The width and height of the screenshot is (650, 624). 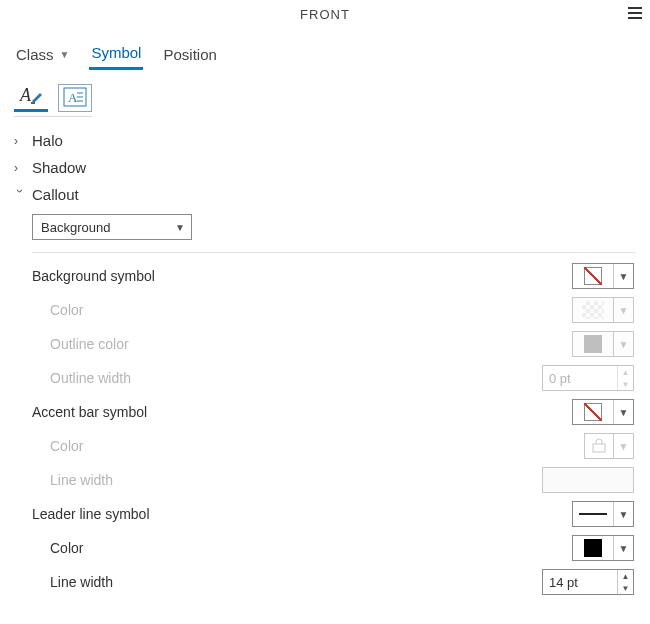 I want to click on subtab-formatting: A, so click(x=31, y=98).